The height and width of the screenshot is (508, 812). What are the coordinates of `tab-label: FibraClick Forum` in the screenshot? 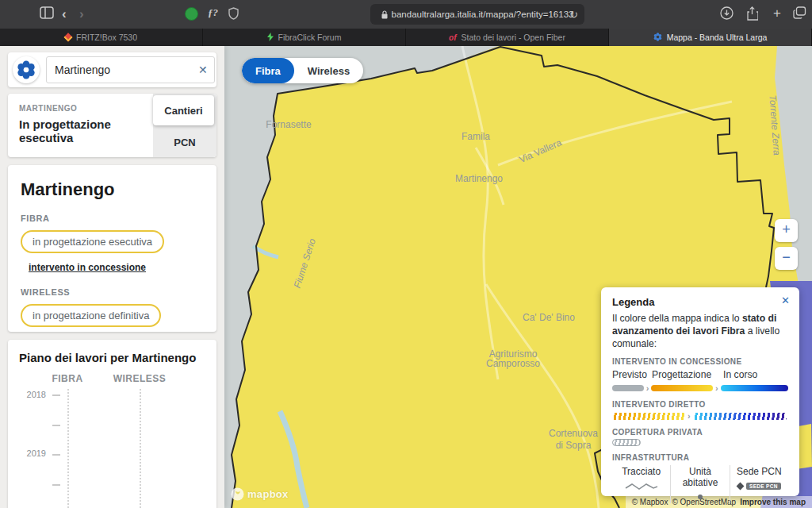 It's located at (310, 37).